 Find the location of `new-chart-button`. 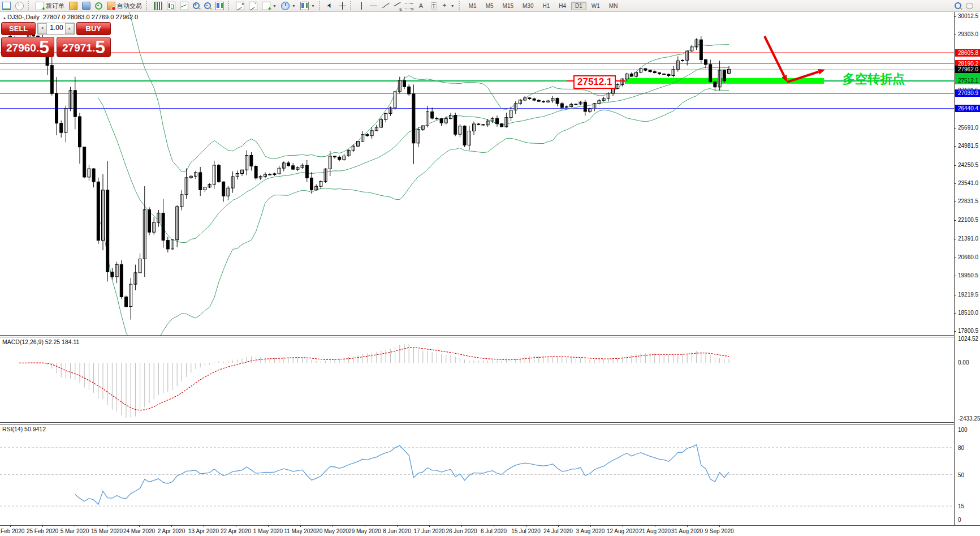

new-chart-button is located at coordinates (7, 6).